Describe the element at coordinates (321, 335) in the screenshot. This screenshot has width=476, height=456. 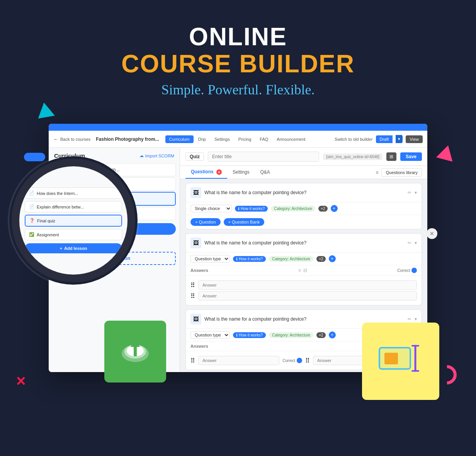
I see `more-count-badge-3: +2` at that location.